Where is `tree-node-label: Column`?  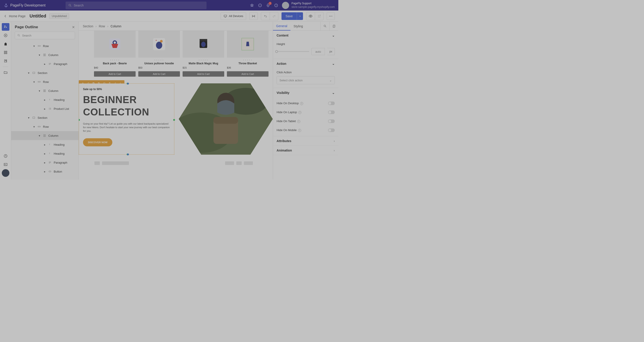 tree-node-label: Column is located at coordinates (54, 55).